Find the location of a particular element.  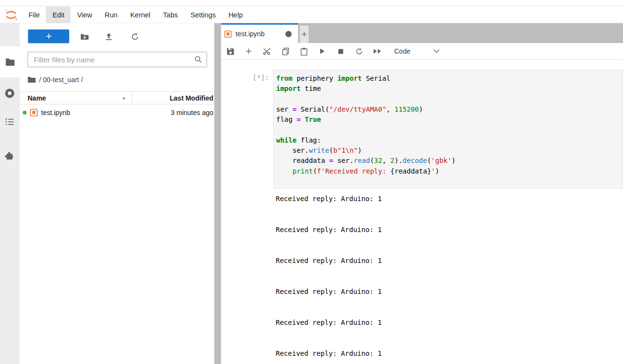

code-line: flag = True is located at coordinates (448, 120).